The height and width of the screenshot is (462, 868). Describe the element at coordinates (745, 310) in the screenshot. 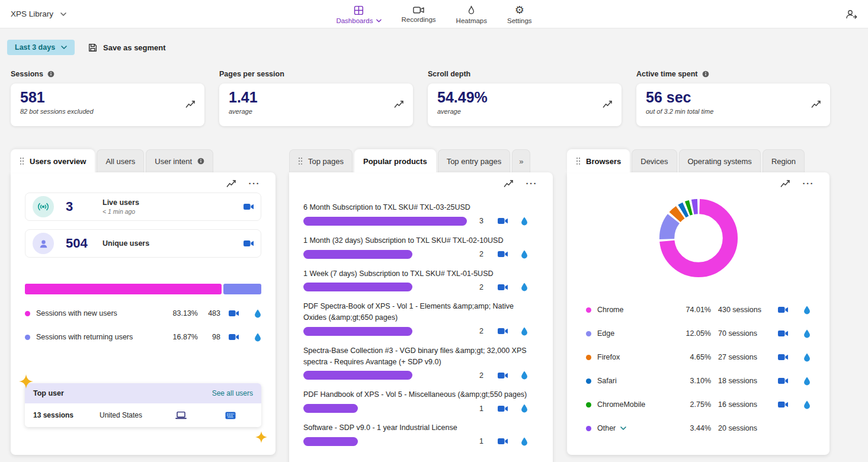

I see `browser-sessions: 430 sessions` at that location.